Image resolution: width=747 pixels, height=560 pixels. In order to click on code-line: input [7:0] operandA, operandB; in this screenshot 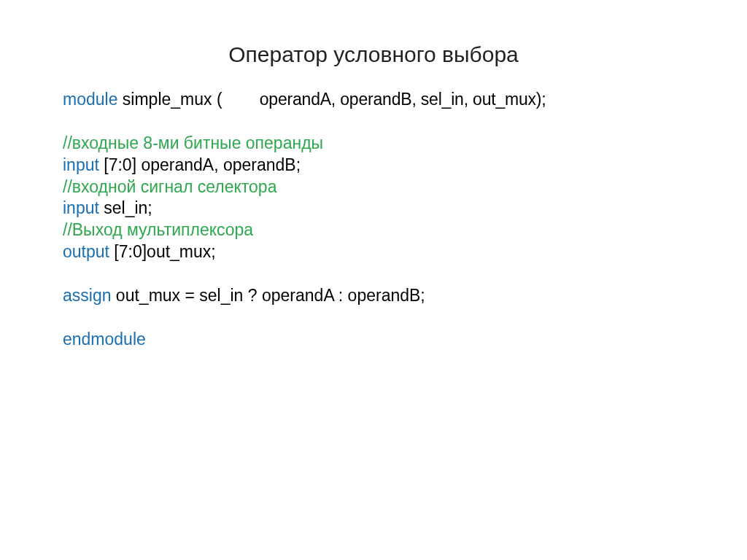, I will do `click(182, 165)`.